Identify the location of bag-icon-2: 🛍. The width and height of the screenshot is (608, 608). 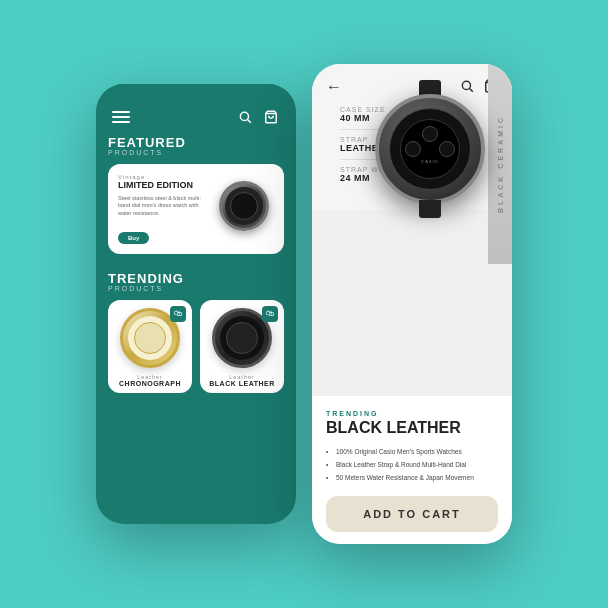
(270, 314).